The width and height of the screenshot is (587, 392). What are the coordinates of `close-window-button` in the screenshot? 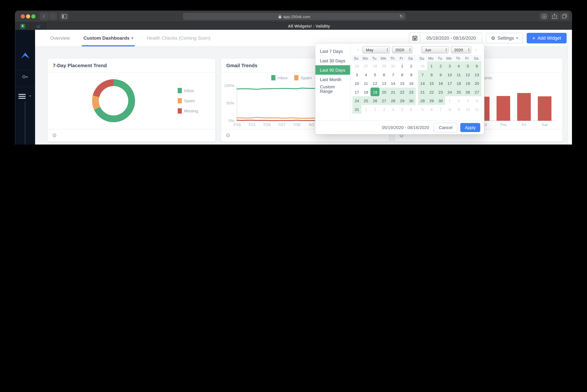 It's located at (23, 16).